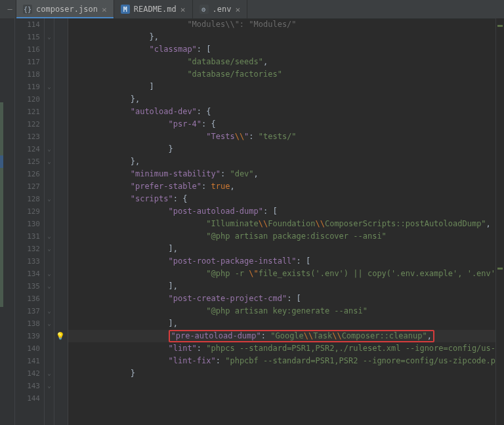 The width and height of the screenshot is (504, 425). What do you see at coordinates (30, 386) in the screenshot?
I see `line-number: 143` at bounding box center [30, 386].